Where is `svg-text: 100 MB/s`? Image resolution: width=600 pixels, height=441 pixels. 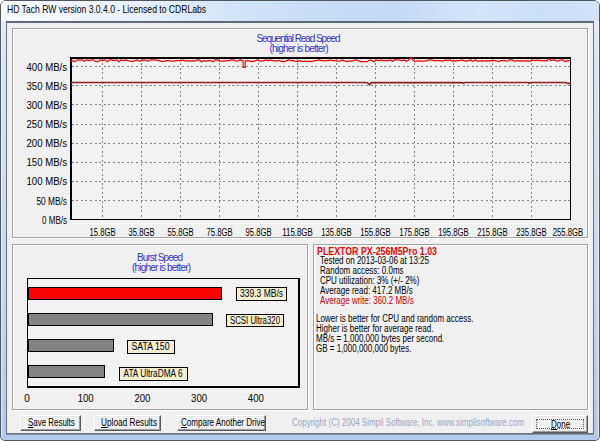
svg-text: 100 MB/s is located at coordinates (48, 182).